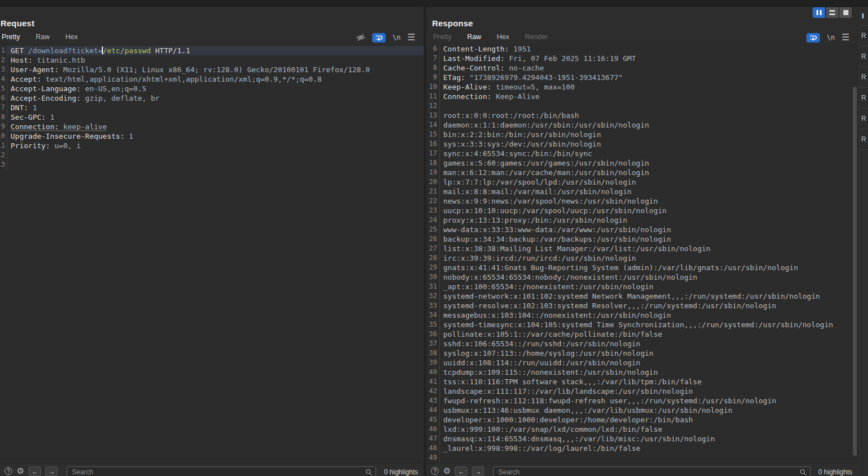 The image size is (868, 476). What do you see at coordinates (72, 39) in the screenshot?
I see `request-tab-hex: Hex` at bounding box center [72, 39].